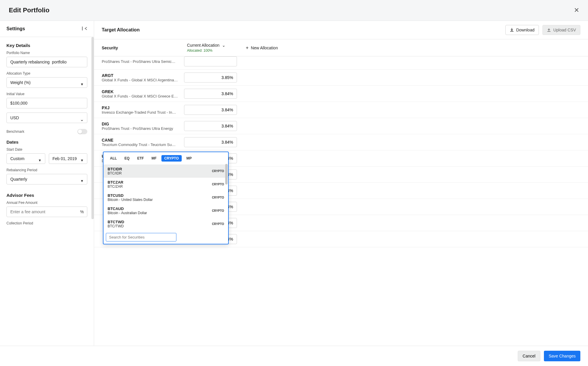  What do you see at coordinates (341, 142) in the screenshot?
I see `table-row: CANE Teucrium Commodity Trust - Teucrium…` at bounding box center [341, 142].